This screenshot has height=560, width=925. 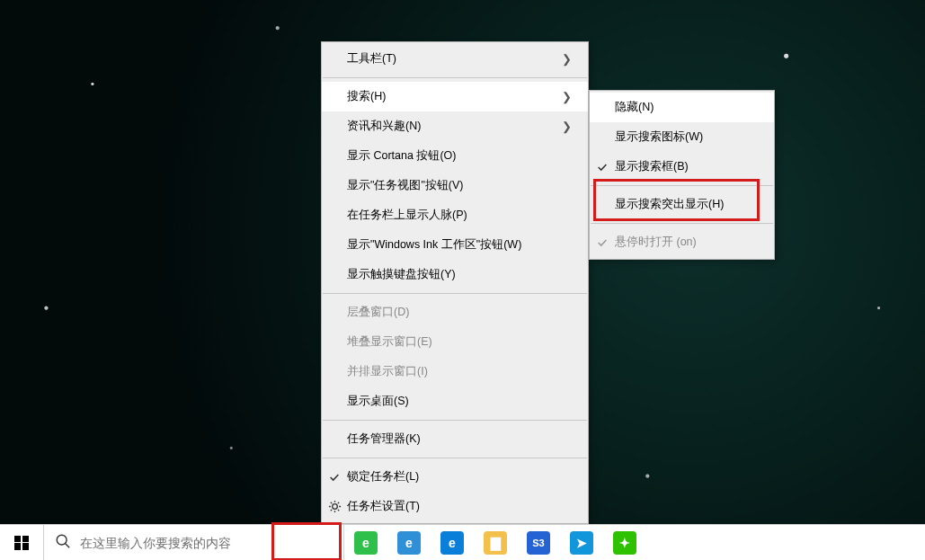 I want to click on menu-item-show-taskview: 显示"任务视图"按钮(V), so click(x=455, y=185).